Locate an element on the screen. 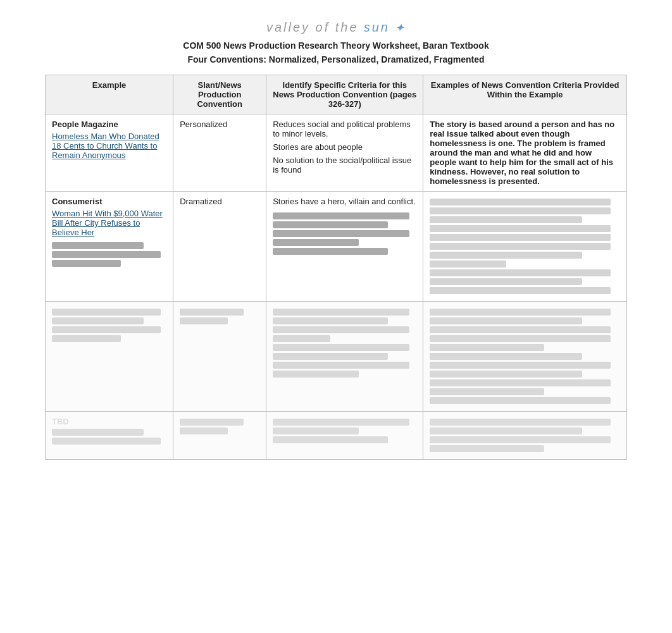 The image size is (672, 633). row4-example: TBD is located at coordinates (109, 436).